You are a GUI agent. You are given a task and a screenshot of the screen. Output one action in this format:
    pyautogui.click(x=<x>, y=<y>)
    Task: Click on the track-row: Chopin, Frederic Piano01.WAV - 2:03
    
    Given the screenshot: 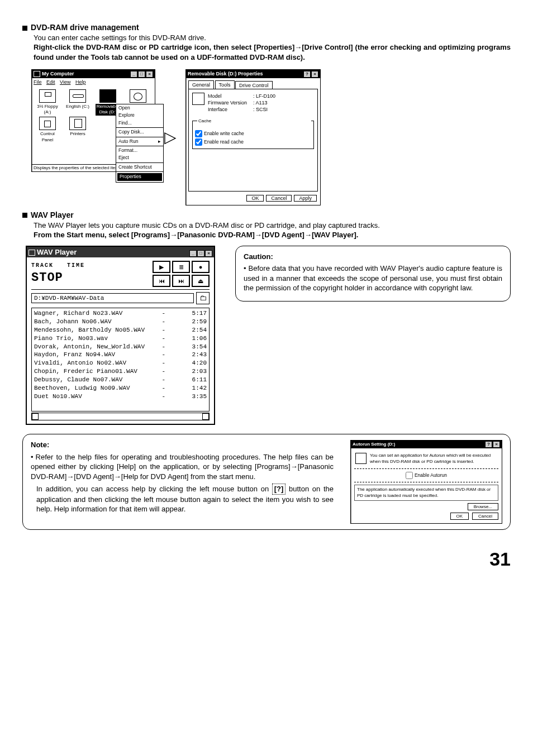 What is the action you would take?
    pyautogui.click(x=121, y=372)
    